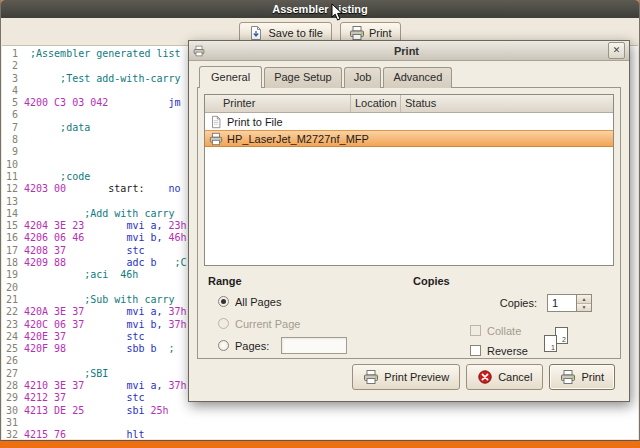  What do you see at coordinates (11, 398) in the screenshot?
I see `line-number: 29` at bounding box center [11, 398].